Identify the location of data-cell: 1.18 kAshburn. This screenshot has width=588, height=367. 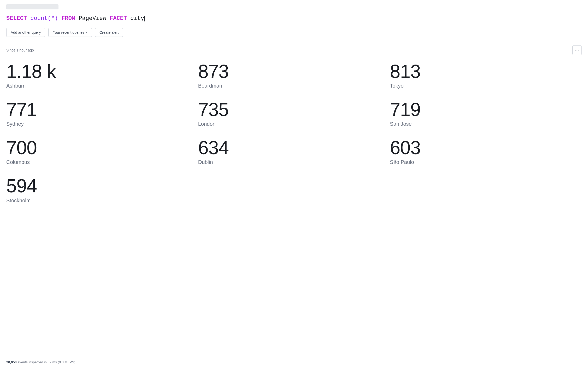
(102, 80).